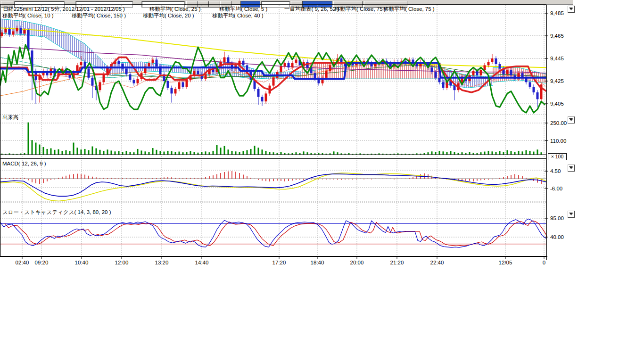 This screenshot has width=644, height=362. Describe the element at coordinates (162, 263) in the screenshot. I see `time-tick-label: 13:20` at that location.